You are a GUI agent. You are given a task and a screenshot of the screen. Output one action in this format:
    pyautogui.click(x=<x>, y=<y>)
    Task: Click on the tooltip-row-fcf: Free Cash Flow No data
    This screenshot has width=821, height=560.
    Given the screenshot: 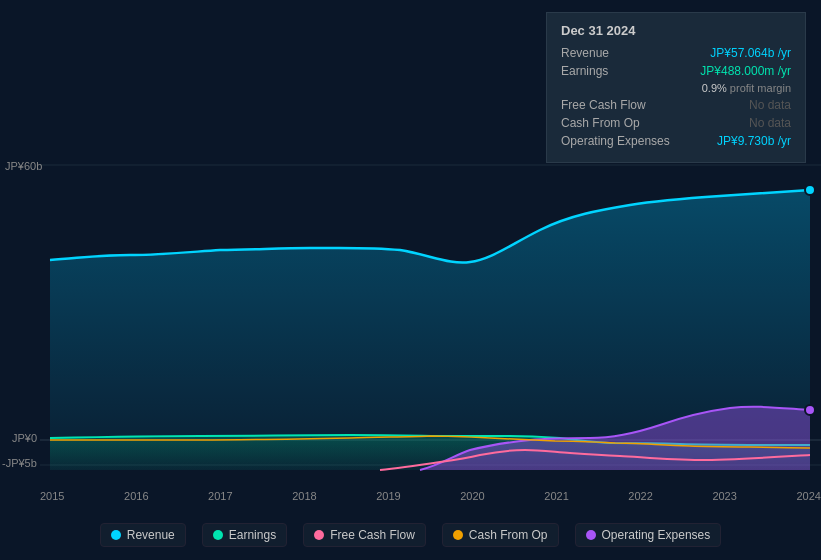 What is the action you would take?
    pyautogui.click(x=676, y=105)
    